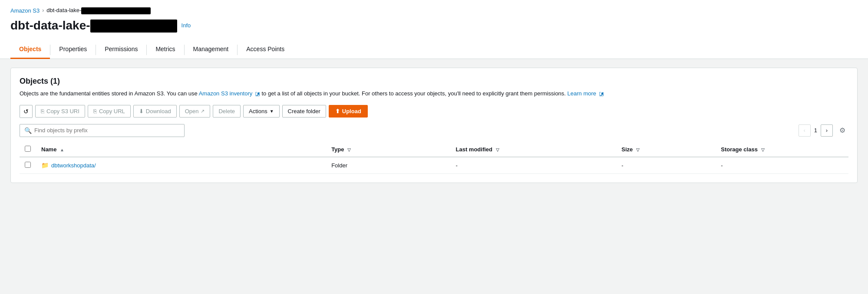 The image size is (868, 294). What do you see at coordinates (94, 26) in the screenshot?
I see `page-title: dbt-data-lake-` at bounding box center [94, 26].